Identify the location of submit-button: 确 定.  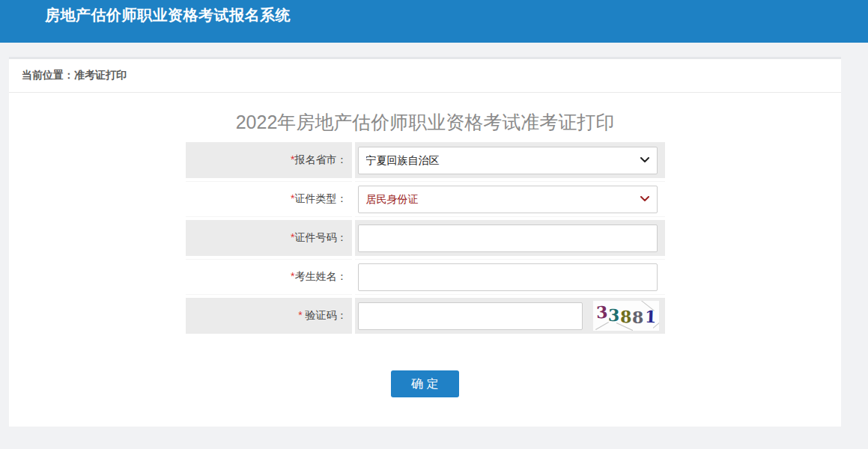
(425, 384).